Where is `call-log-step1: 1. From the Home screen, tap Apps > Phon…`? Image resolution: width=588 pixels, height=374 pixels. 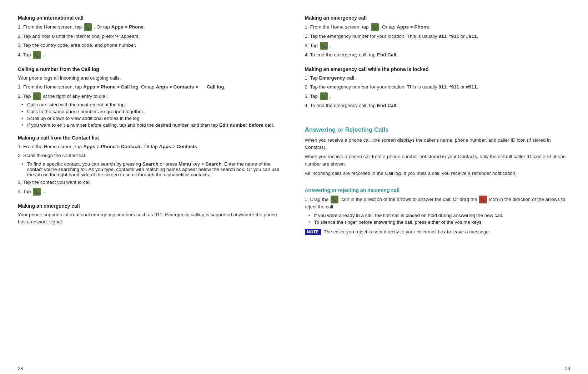
call-log-step1: 1. From the Home screen, tap Apps > Phon… is located at coordinates (151, 87).